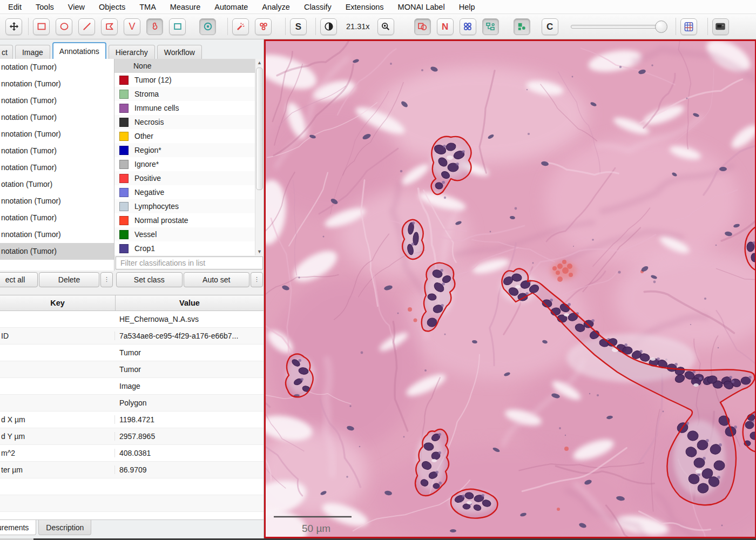 The width and height of the screenshot is (756, 540). Describe the element at coordinates (109, 27) in the screenshot. I see `polygon-tool-button` at that location.